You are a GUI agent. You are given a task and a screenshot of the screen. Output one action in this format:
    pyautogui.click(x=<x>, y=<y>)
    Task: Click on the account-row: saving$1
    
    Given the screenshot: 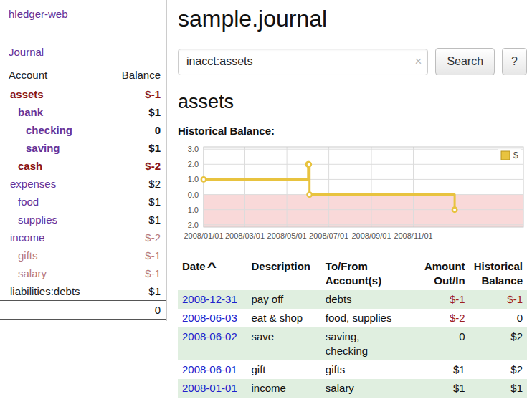 What is the action you would take?
    pyautogui.click(x=83, y=148)
    